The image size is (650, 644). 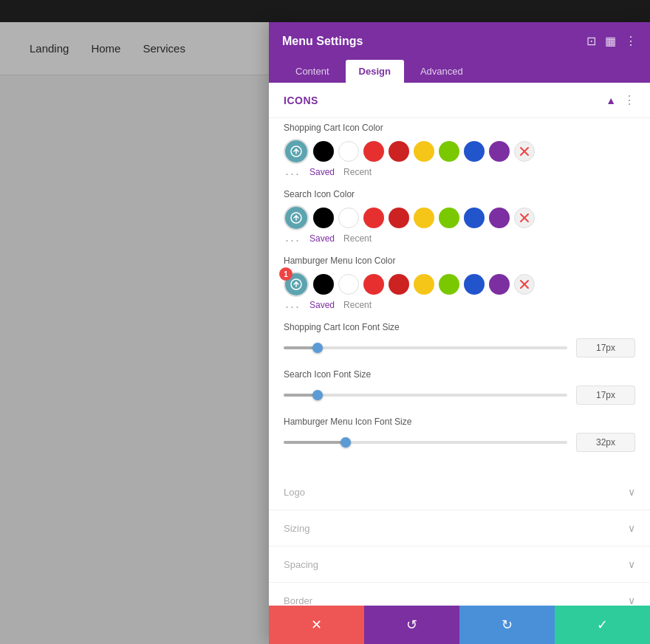 What do you see at coordinates (292, 174) in the screenshot?
I see `dots-icon-1: ···` at bounding box center [292, 174].